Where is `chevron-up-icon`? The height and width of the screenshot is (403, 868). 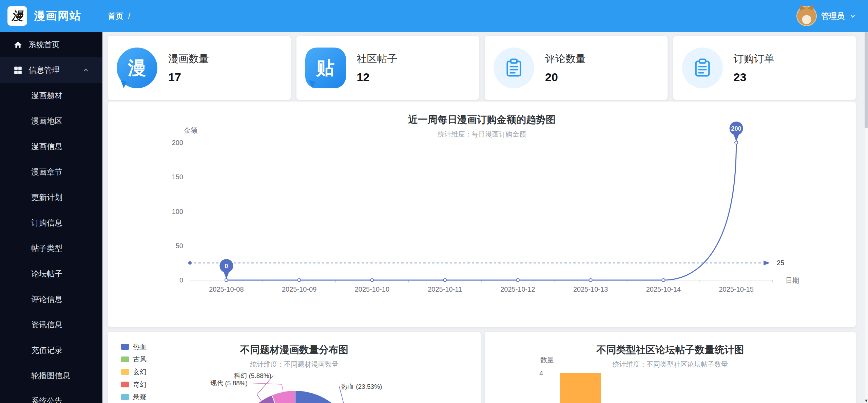 chevron-up-icon is located at coordinates (86, 70).